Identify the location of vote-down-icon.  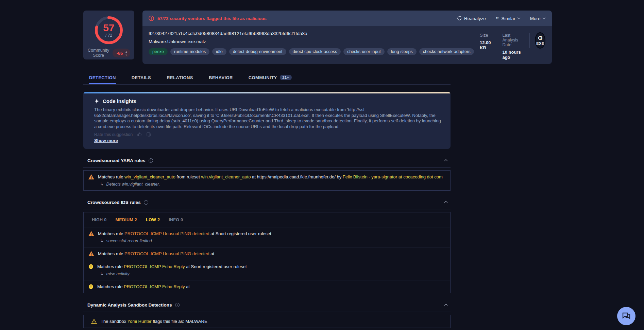
(126, 55).